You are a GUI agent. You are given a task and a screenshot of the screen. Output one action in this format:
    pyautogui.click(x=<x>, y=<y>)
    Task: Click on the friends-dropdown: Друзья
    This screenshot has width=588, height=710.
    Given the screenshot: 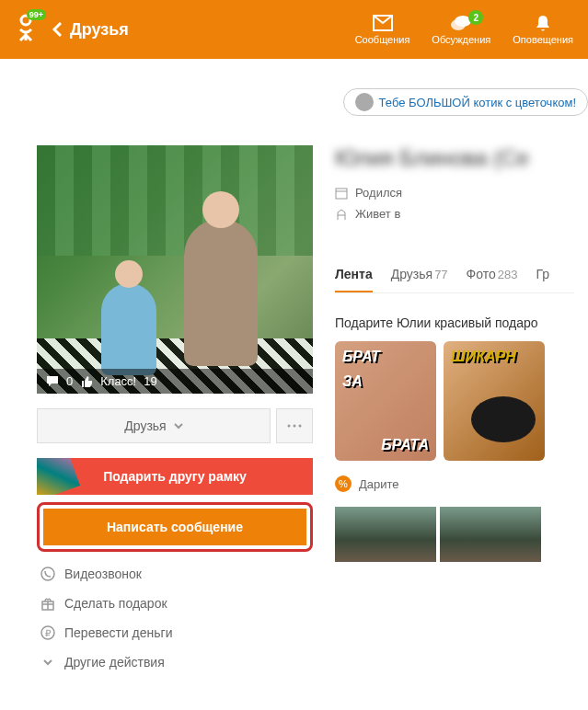 What is the action you would take?
    pyautogui.click(x=154, y=426)
    